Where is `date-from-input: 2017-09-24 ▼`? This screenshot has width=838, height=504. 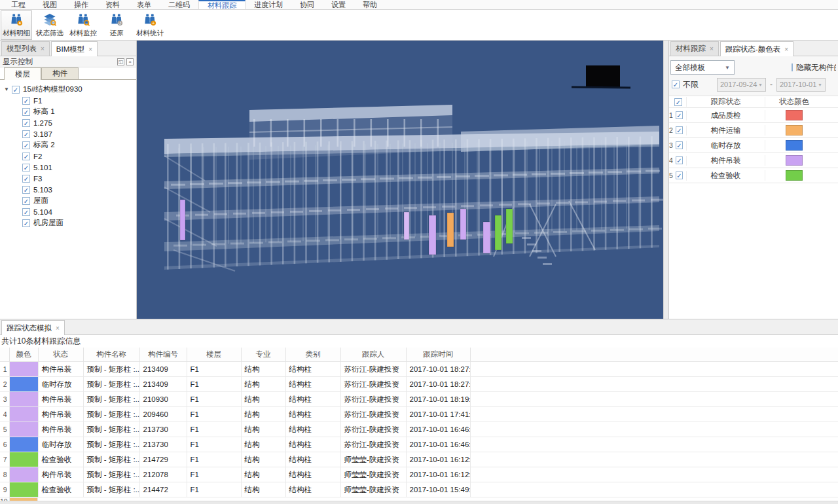 date-from-input: 2017-09-24 ▼ is located at coordinates (741, 85).